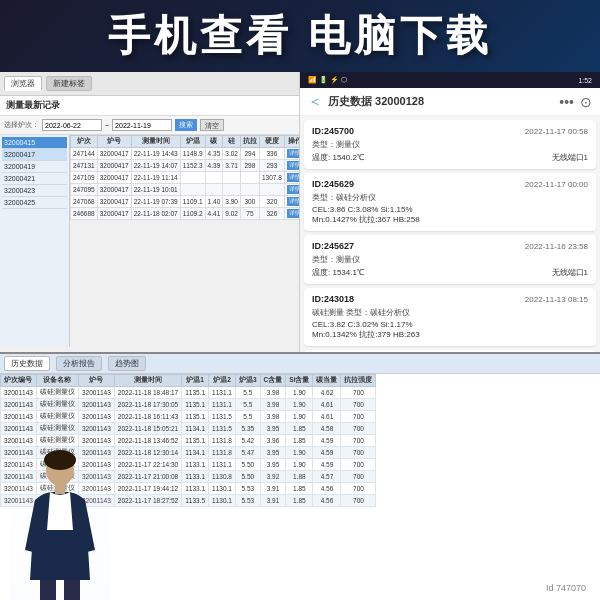 This screenshot has height=600, width=600. What do you see at coordinates (196, 381) in the screenshot?
I see `bth-t1: 炉温1` at bounding box center [196, 381].